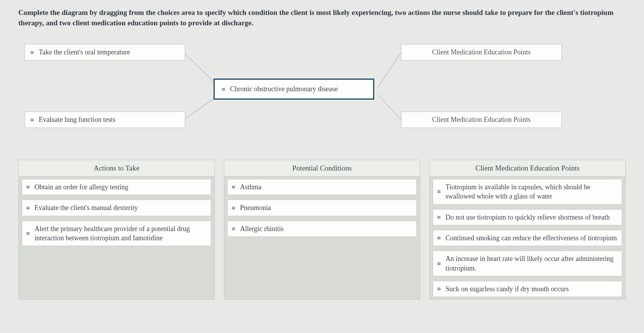 The height and width of the screenshot is (333, 644). What do you see at coordinates (481, 120) in the screenshot?
I see `education-slot-2-placeholder: Client Medication Education Points` at bounding box center [481, 120].